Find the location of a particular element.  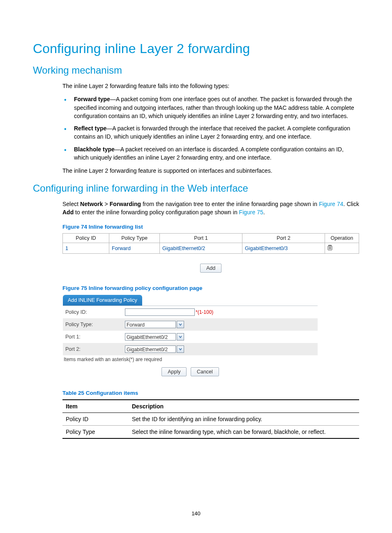

reflect-type-text: —A packet is forwarded through the inter… is located at coordinates (212, 132).